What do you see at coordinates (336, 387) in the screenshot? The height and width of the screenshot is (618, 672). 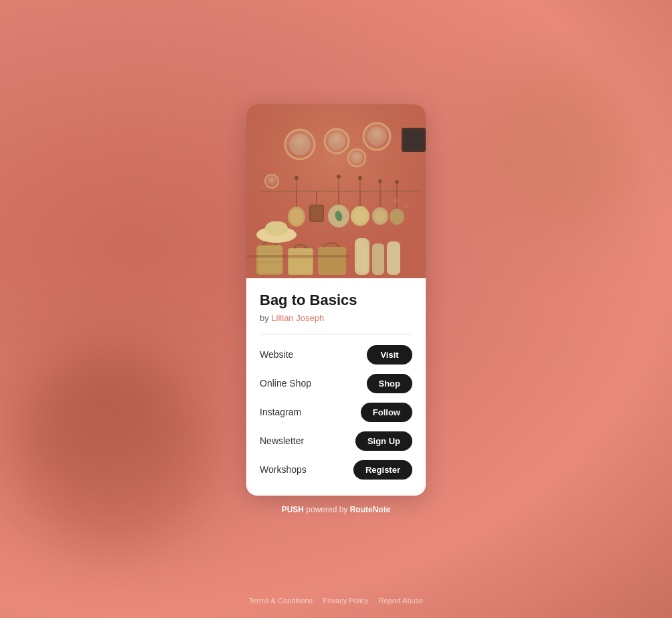 I see `card-content: Bag to Basics by Lillian Joseph WebsiteV…` at bounding box center [336, 387].